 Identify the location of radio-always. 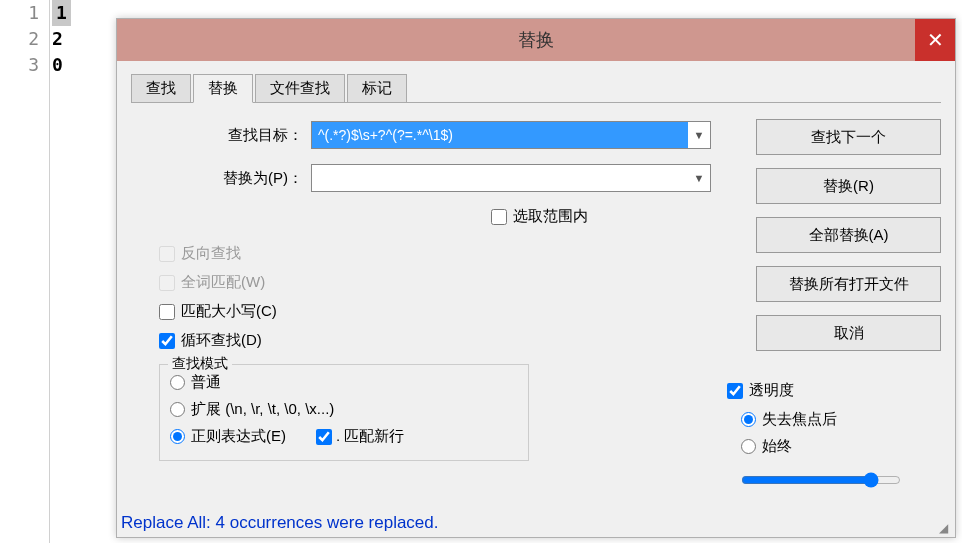
(748, 446).